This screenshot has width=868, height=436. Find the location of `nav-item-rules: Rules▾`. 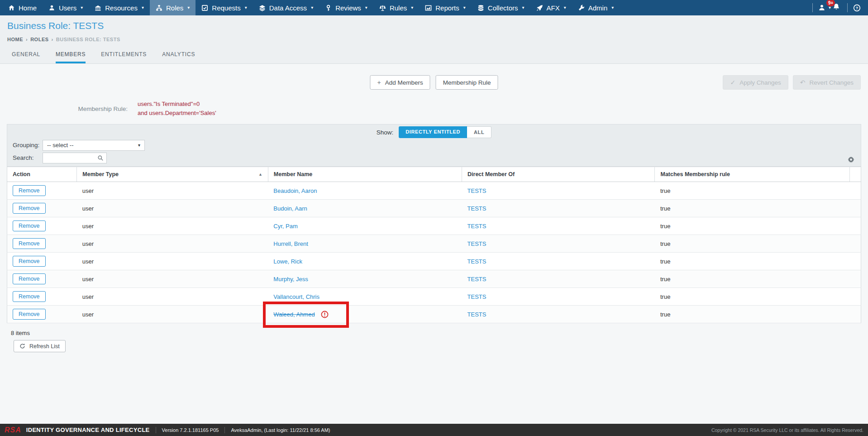

nav-item-rules: Rules▾ is located at coordinates (396, 8).